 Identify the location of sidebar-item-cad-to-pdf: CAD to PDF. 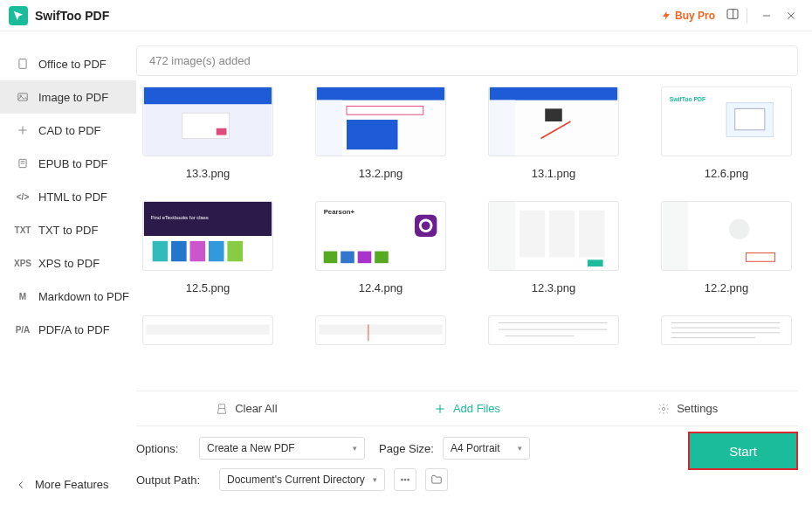
(68, 130).